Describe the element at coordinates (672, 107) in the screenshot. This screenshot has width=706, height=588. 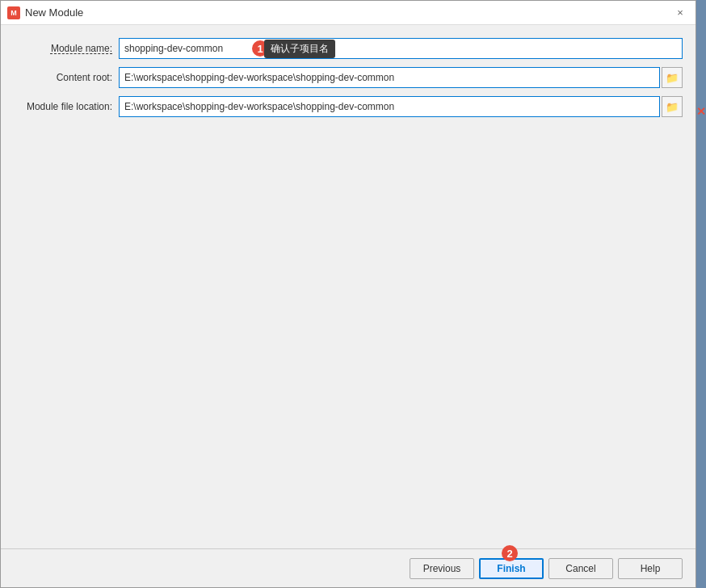
I see `module-file-browse-button: 📁` at that location.